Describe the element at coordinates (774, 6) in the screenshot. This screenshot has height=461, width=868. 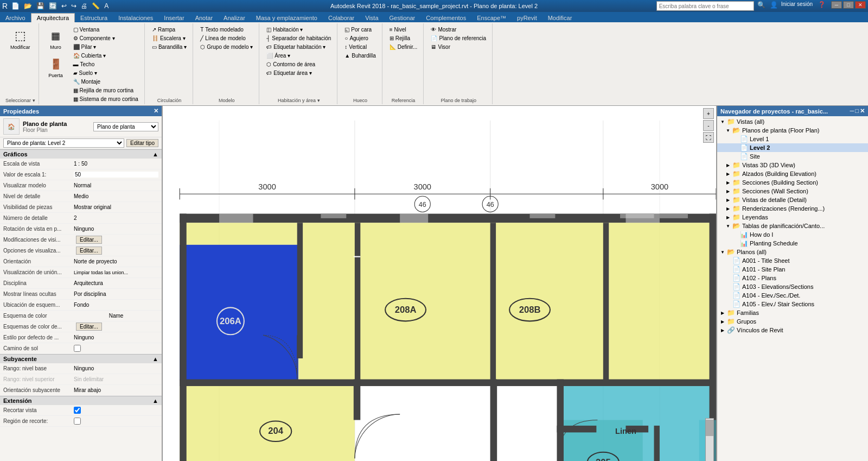
I see `user-icon: 👤` at that location.